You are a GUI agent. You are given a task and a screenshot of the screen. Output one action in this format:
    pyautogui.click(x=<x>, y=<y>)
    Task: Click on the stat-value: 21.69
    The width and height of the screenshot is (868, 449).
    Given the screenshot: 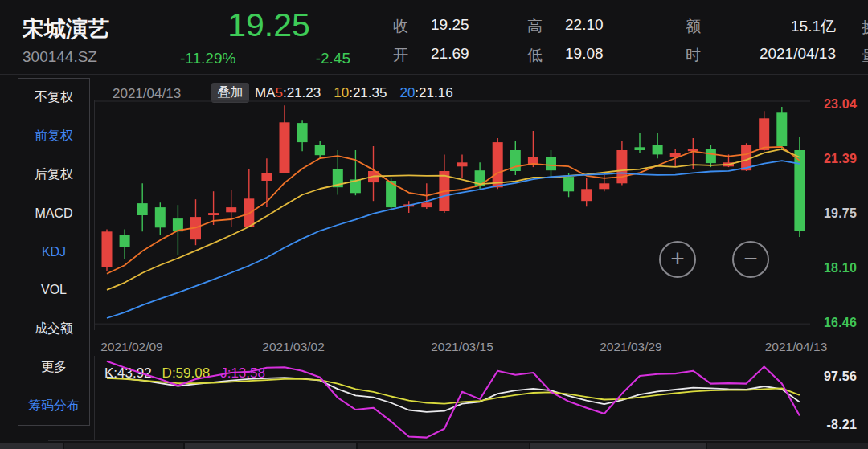 What is the action you would take?
    pyautogui.click(x=450, y=55)
    